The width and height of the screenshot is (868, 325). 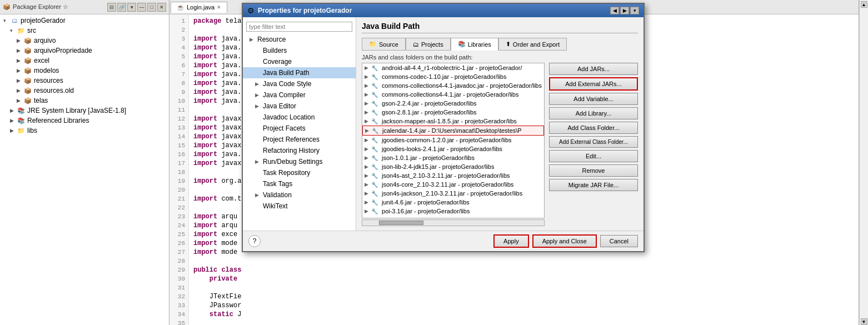 I want to click on nav-arrow: ▶, so click(x=258, y=106).